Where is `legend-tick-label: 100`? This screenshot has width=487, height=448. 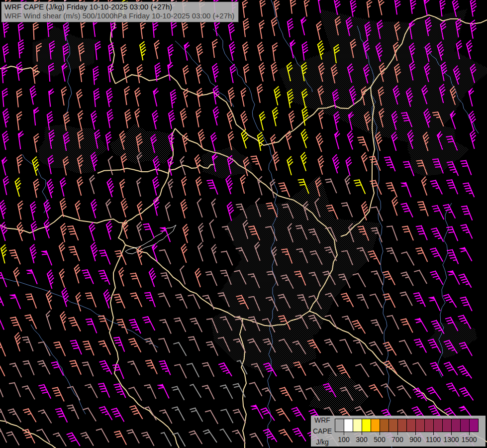 legend-tick-label: 100 is located at coordinates (343, 440).